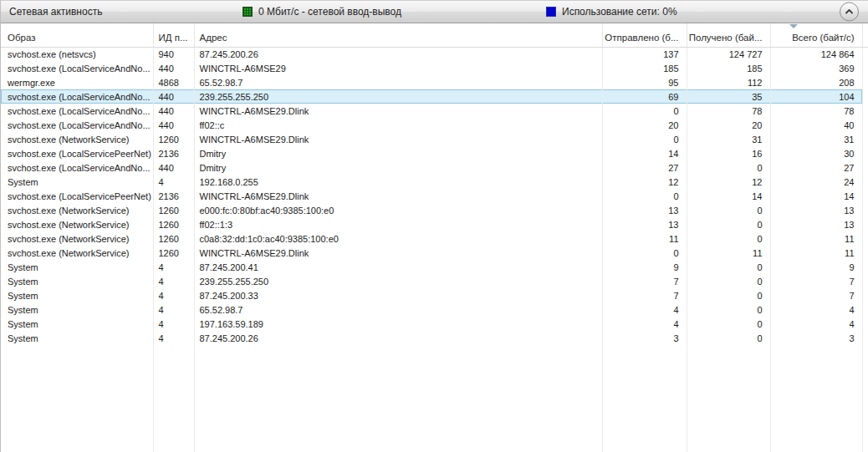  I want to click on network-io-legend-label: 0 Мбит/с - сетевой ввод-вывод, so click(329, 12).